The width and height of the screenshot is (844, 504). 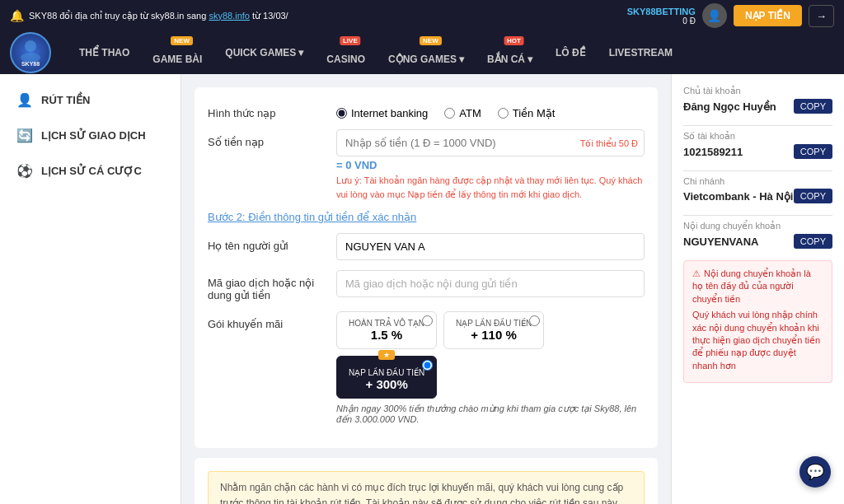 I want to click on sidebar-item-lich-su-ca-cuoc: ⚽ LỊCH SỬ CÁ CƯỢC, so click(x=91, y=171).